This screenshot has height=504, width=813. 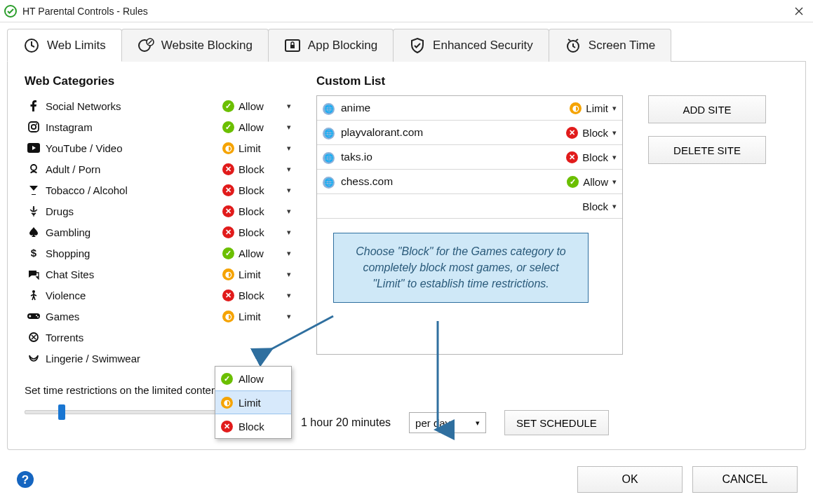 I want to click on title-bar: HT Parental Controls - Rules, so click(x=407, y=11).